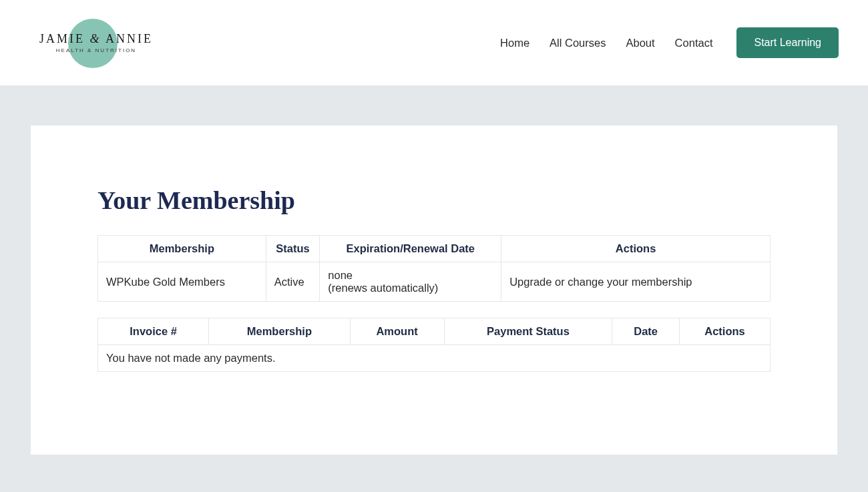 This screenshot has height=492, width=868. Describe the element at coordinates (640, 43) in the screenshot. I see `nav-about: About` at that location.